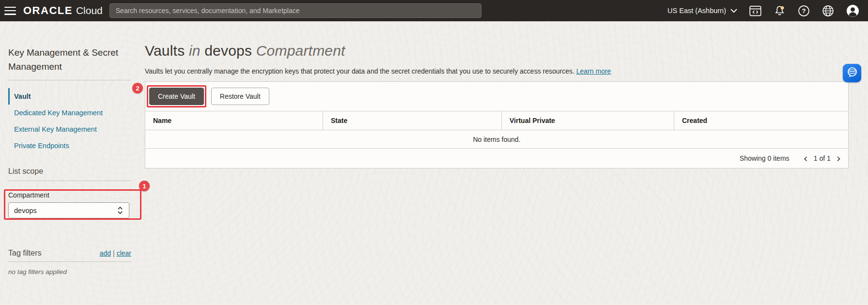  Describe the element at coordinates (497, 96) in the screenshot. I see `table-toolbar: Create Vault Restore Vault` at that location.